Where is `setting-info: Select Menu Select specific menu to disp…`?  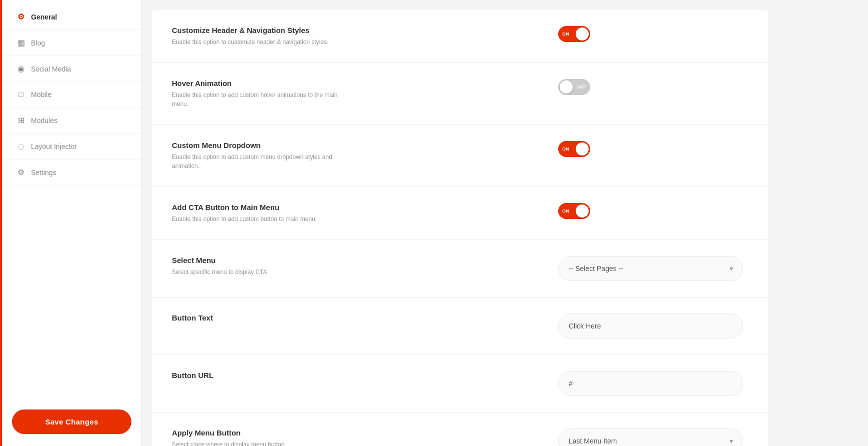 setting-info: Select Menu Select specific menu to disp… is located at coordinates (262, 266).